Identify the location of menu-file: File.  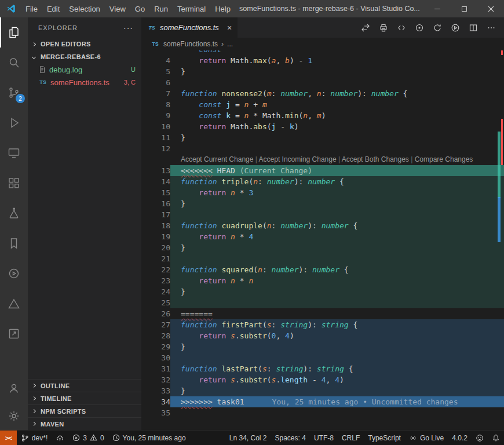
(31, 9).